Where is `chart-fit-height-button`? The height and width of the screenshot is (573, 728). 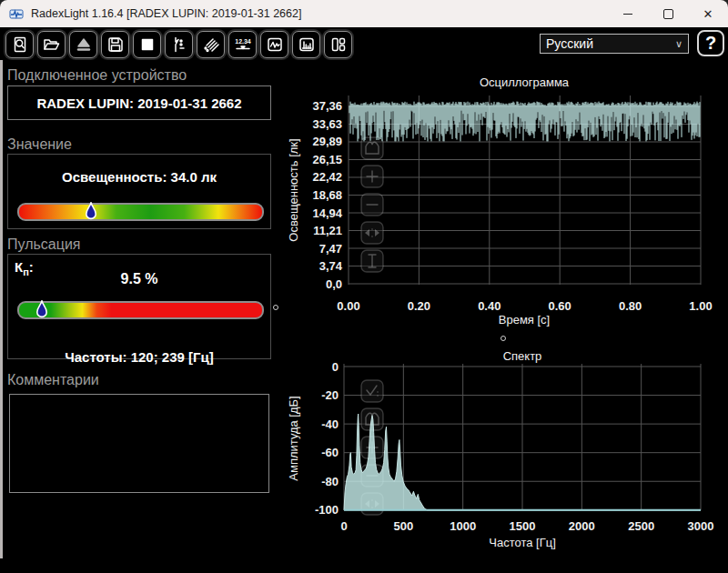
chart-fit-height-button is located at coordinates (372, 261).